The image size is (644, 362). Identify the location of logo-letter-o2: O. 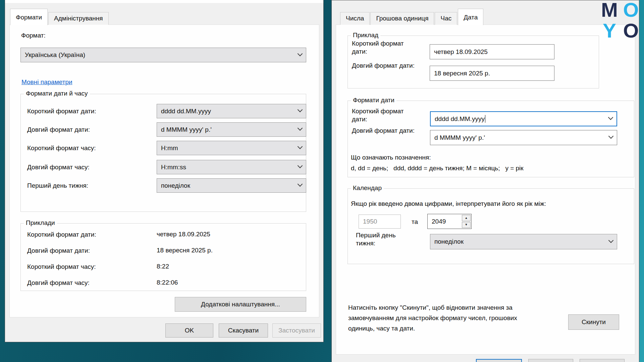
(631, 31).